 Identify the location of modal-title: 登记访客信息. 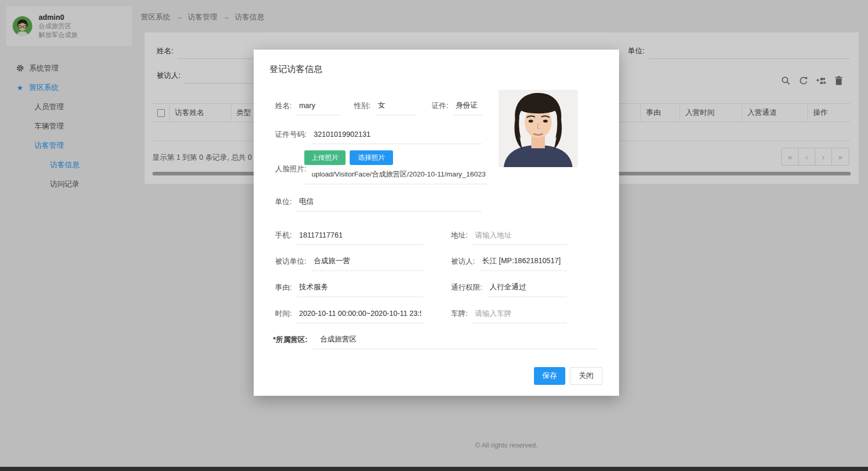
(296, 69).